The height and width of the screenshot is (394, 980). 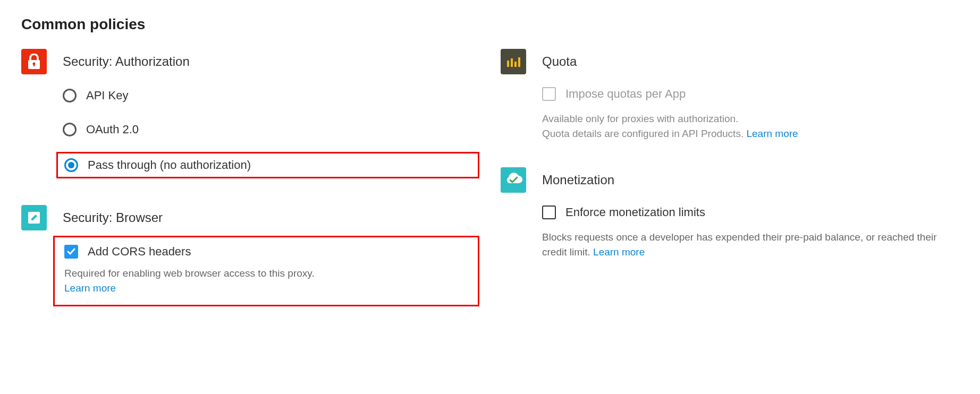 I want to click on security-browser-title: Security: Browser, so click(x=113, y=218).